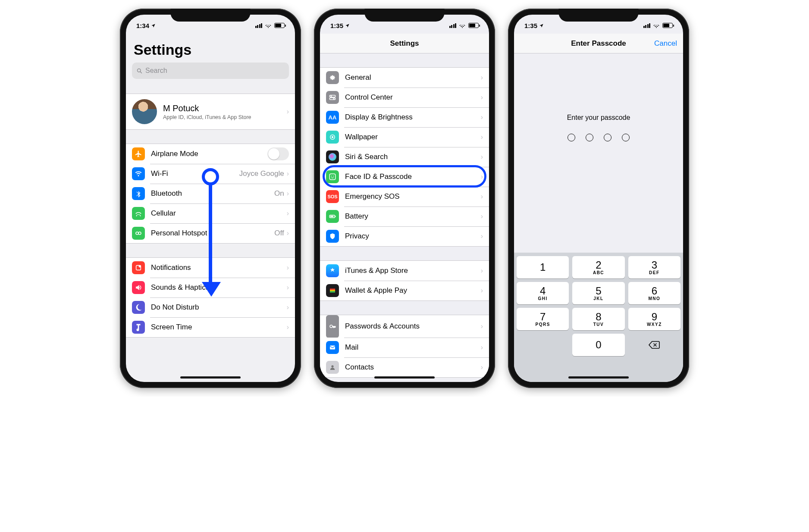 This screenshot has width=809, height=532. I want to click on face-id-icon, so click(332, 177).